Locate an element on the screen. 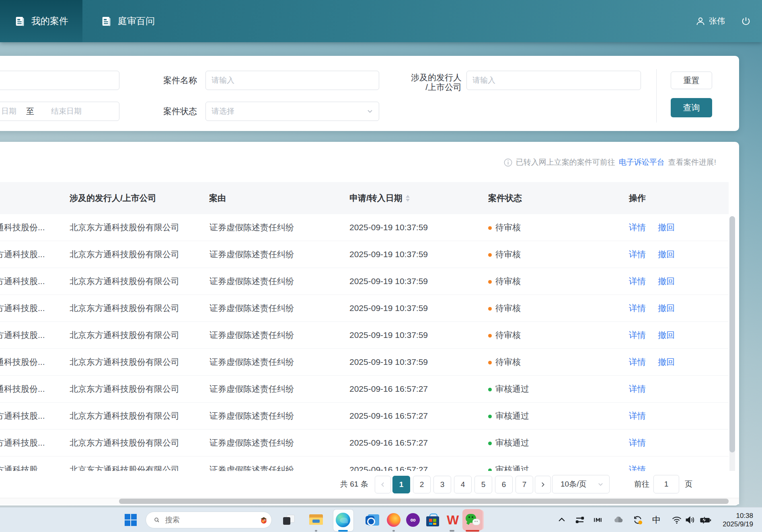 The height and width of the screenshot is (532, 762). firefox-button is located at coordinates (394, 520).